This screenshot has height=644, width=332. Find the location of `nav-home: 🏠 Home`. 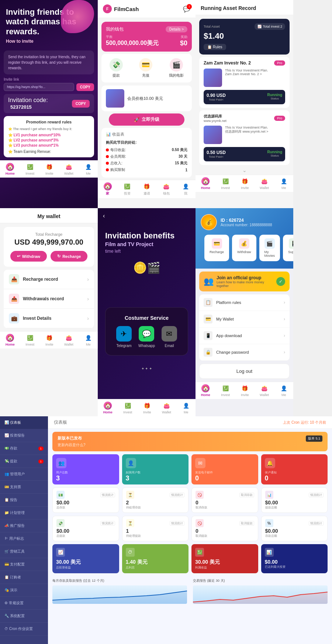

nav-home: 🏠 Home is located at coordinates (10, 169).